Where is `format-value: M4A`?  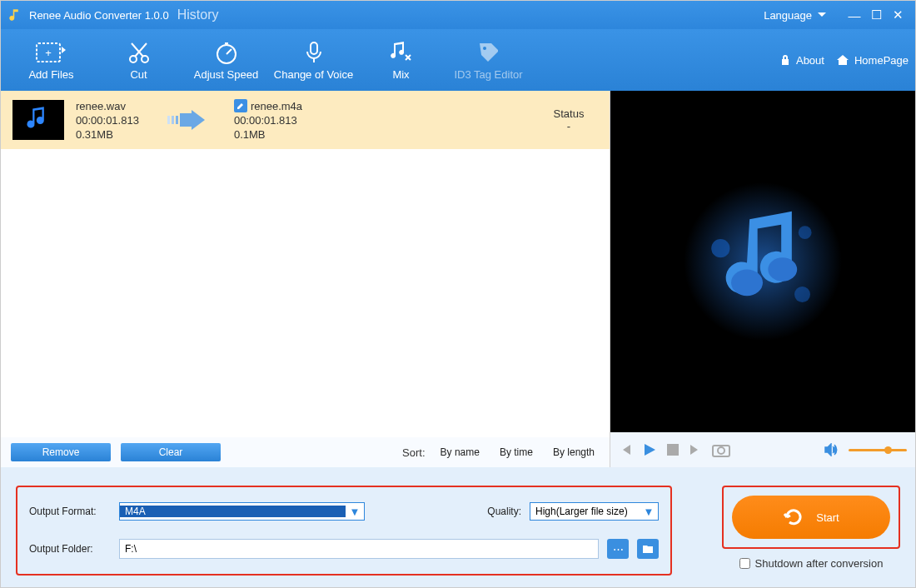
format-value: M4A is located at coordinates (233, 511).